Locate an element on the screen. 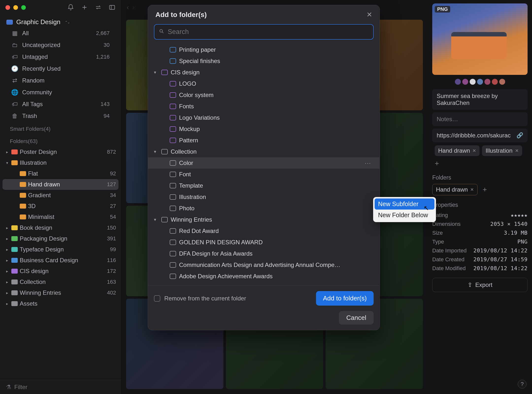 This screenshot has width=532, height=394. folder-3d: 3D27 is located at coordinates (61, 206).